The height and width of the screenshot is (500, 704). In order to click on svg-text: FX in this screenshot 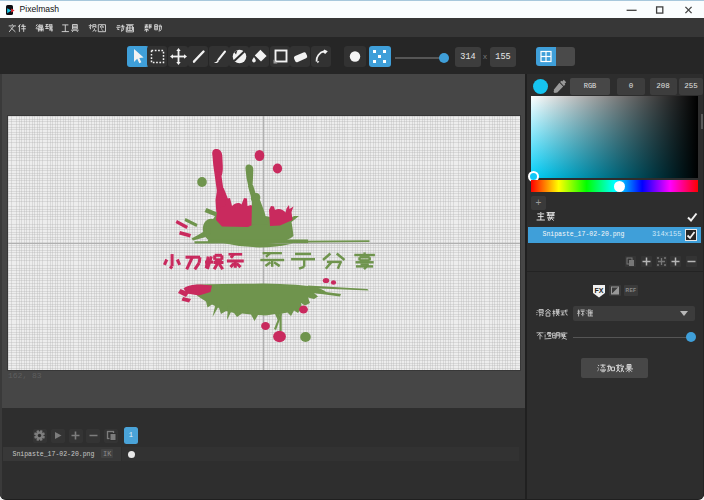, I will do `click(600, 290)`.